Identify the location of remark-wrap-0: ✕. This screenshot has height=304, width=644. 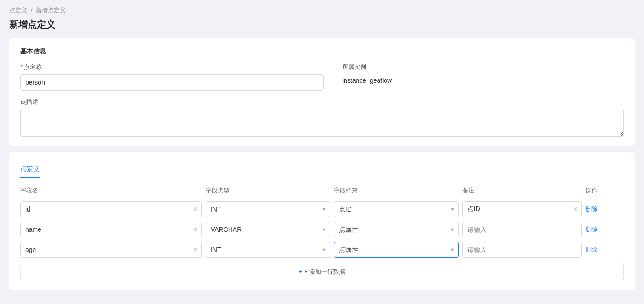
(523, 209).